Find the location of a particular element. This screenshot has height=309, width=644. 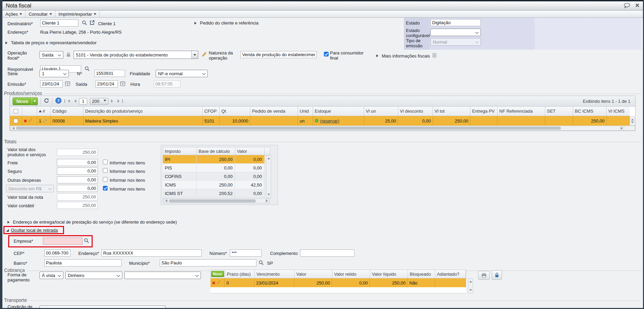

help-icon: ? is located at coordinates (59, 101).